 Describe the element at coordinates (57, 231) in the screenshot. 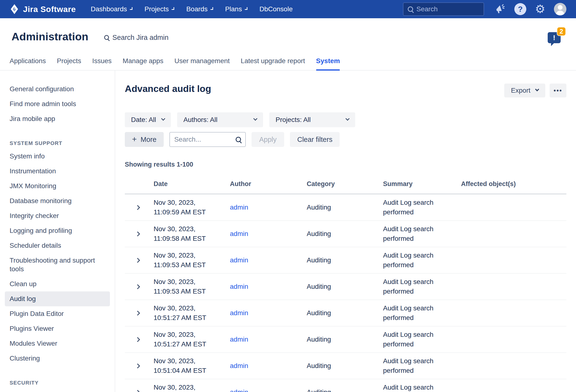

I see `sidebar-item-logging-and-profiling: Logging and profiling` at that location.